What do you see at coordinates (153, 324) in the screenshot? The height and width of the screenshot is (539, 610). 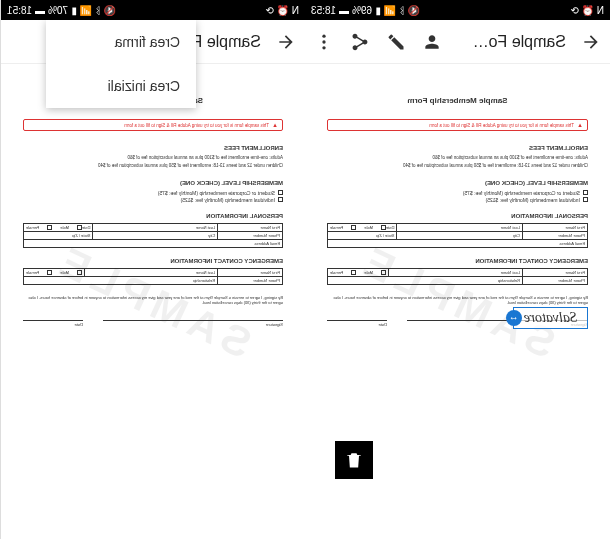 I see `signature-area: Signature Date` at bounding box center [153, 324].